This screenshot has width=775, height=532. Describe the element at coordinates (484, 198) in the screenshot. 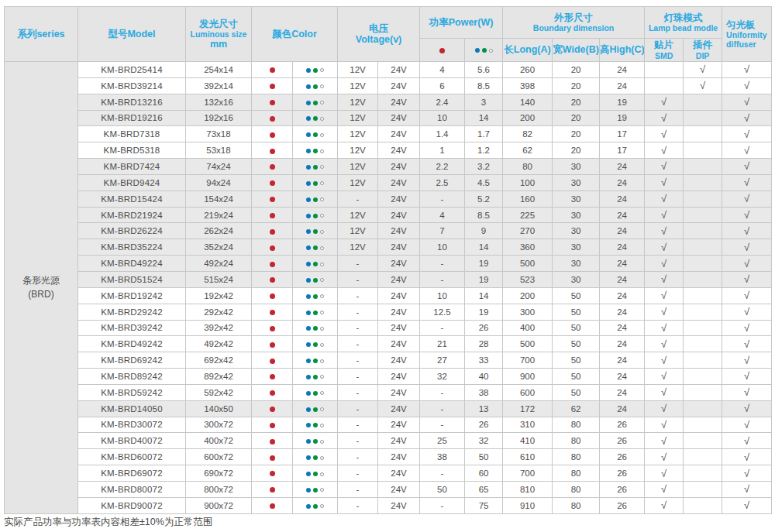

I see `power-multi-cell: 5.2` at that location.